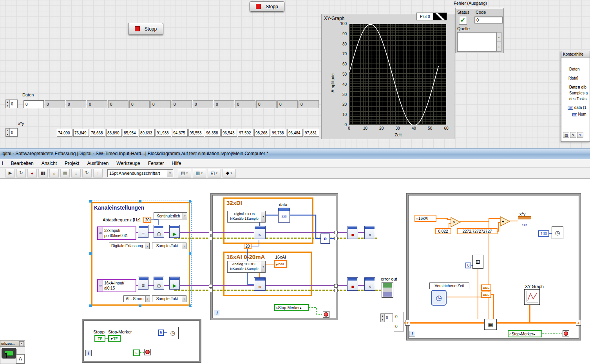  Describe the element at coordinates (13, 104) in the screenshot. I see `daten-index-value: 0` at that location.